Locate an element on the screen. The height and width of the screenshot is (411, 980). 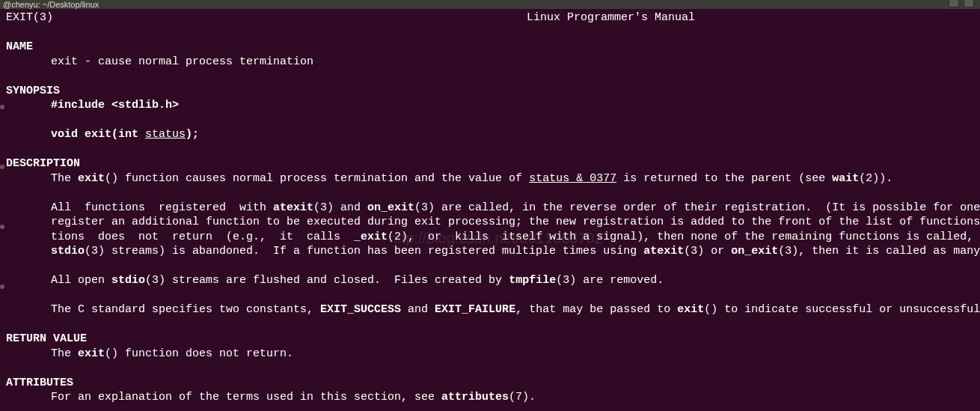
txt: and is located at coordinates (417, 310).